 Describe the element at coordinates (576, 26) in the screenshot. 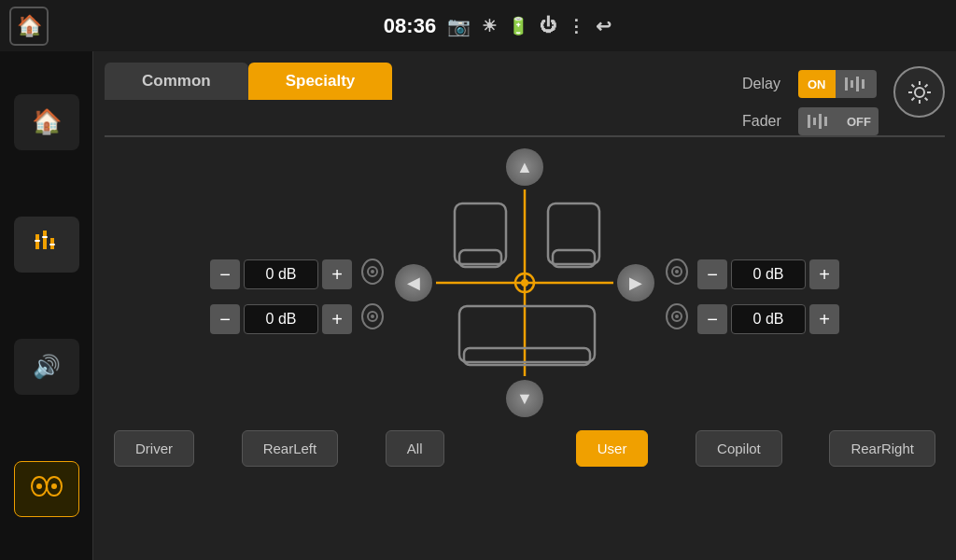

I see `menu-icon: ⋮` at that location.